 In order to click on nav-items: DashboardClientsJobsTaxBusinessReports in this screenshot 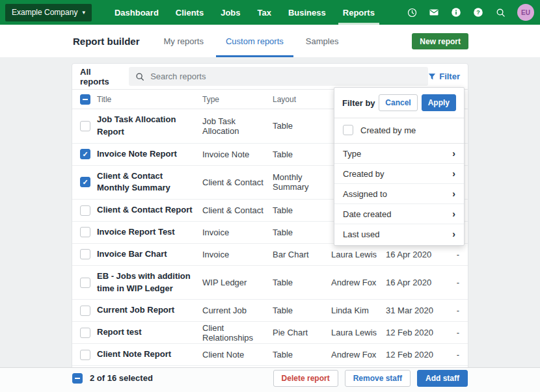, I will do `click(245, 12)`.